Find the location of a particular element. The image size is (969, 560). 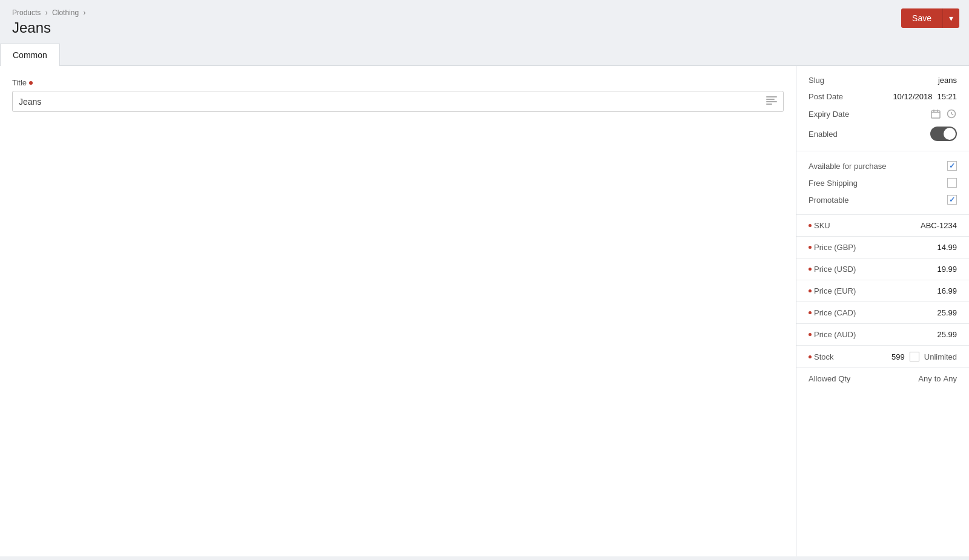

expiry-date-inputs is located at coordinates (944, 114).